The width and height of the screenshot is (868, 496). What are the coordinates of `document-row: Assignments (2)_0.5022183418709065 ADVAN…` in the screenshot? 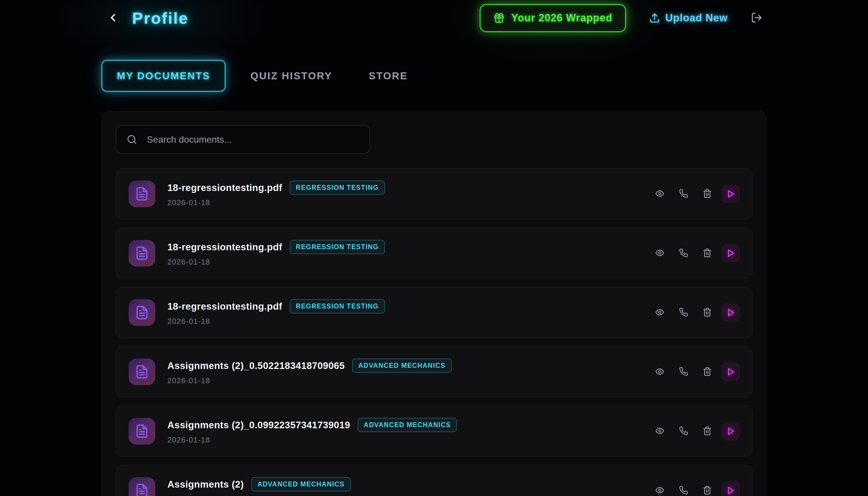 It's located at (434, 372).